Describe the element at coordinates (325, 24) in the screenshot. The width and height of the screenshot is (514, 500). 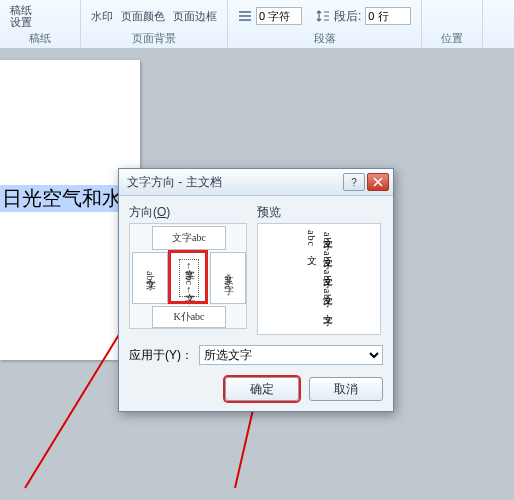
I see `group-paragraph: 段后: 段落` at that location.